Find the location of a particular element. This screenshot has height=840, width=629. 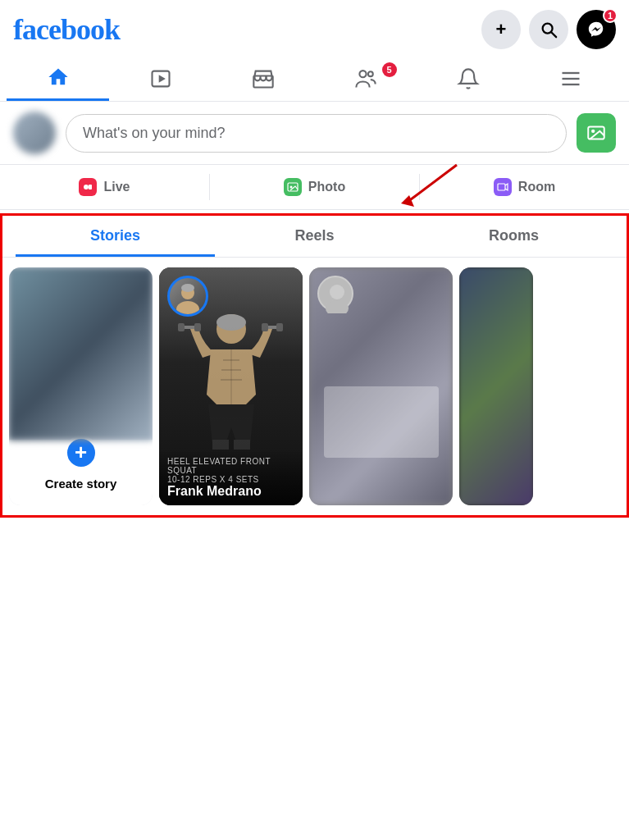

create-story-bottom: + Create story is located at coordinates (80, 472).